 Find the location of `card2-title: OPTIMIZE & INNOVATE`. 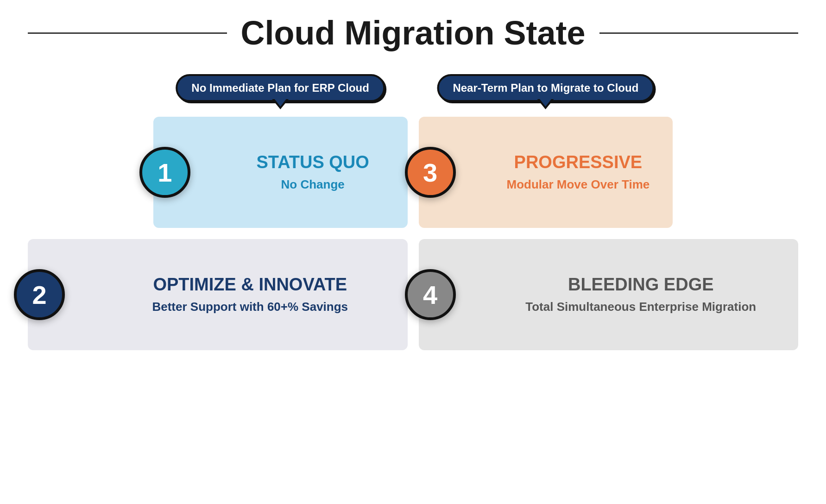

card2-title: OPTIMIZE & INNOVATE is located at coordinates (250, 284).